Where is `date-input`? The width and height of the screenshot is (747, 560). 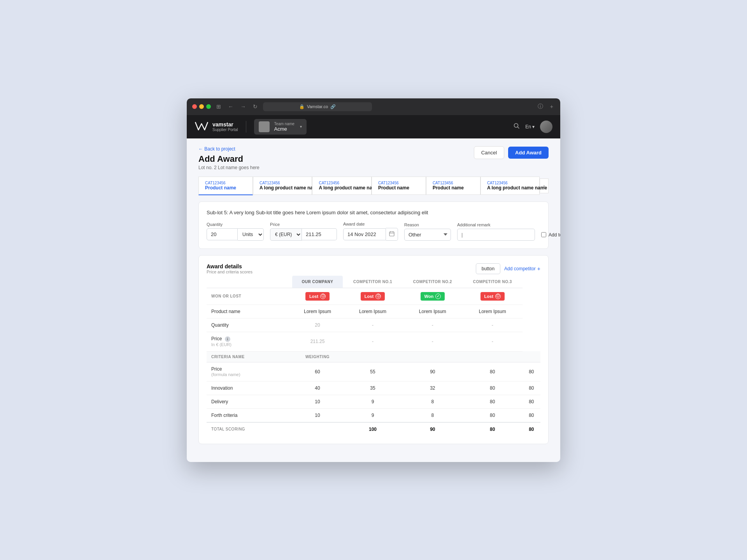 date-input is located at coordinates (365, 234).